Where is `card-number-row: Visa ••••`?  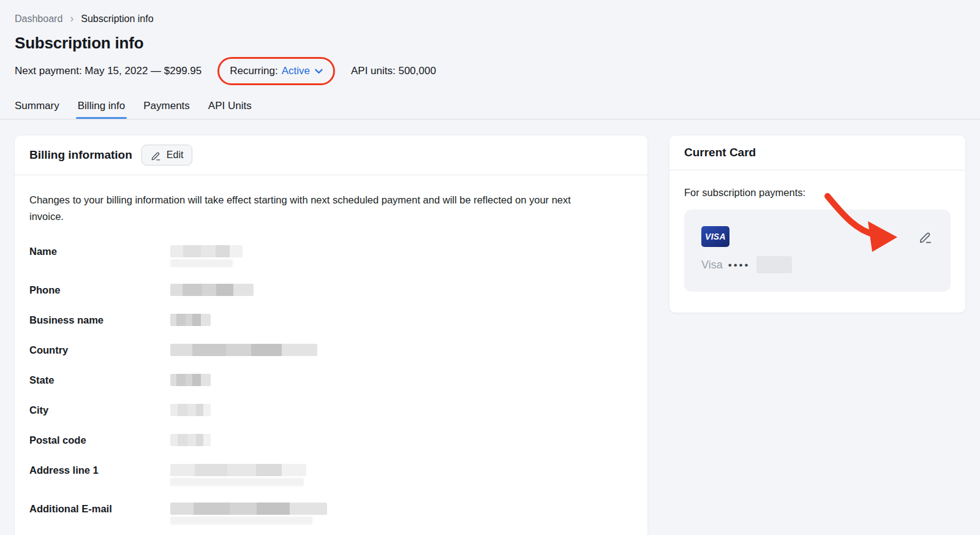
card-number-row: Visa •••• is located at coordinates (817, 265).